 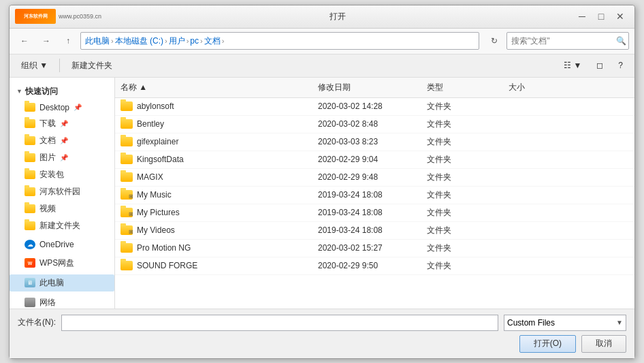 What do you see at coordinates (62, 192) in the screenshot?
I see `sidebar-item-hedong: 河东软件园` at bounding box center [62, 192].